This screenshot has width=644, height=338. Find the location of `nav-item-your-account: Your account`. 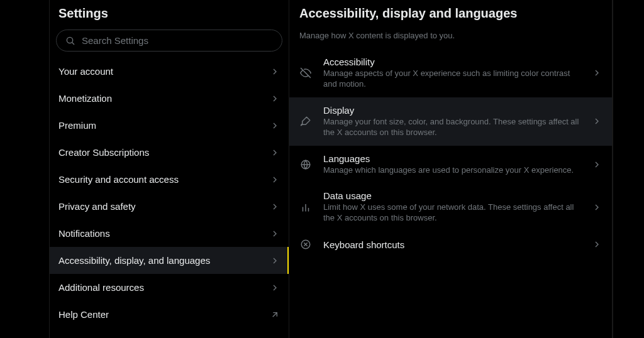

nav-item-your-account: Your account is located at coordinates (169, 72).